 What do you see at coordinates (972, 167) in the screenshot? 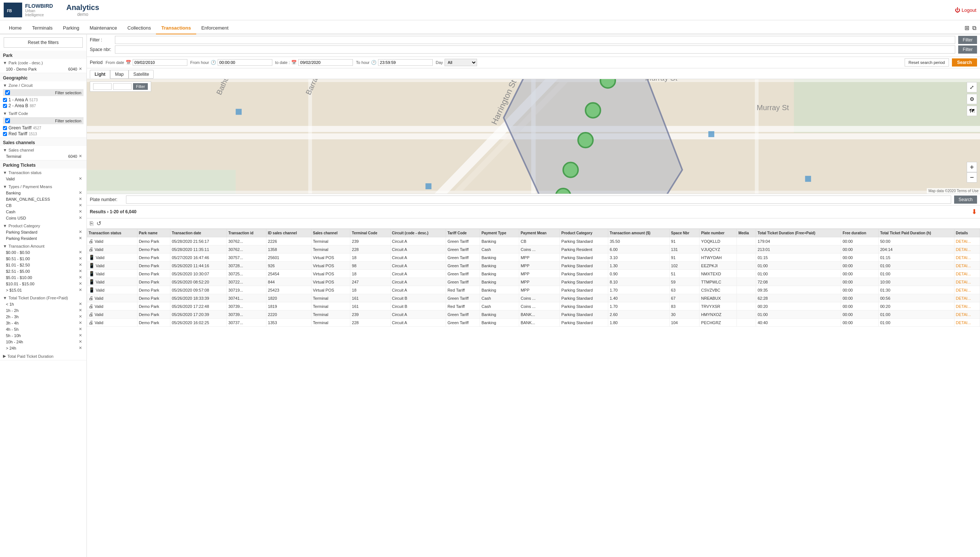
I see `map-zoom-in-button: +` at bounding box center [972, 167].